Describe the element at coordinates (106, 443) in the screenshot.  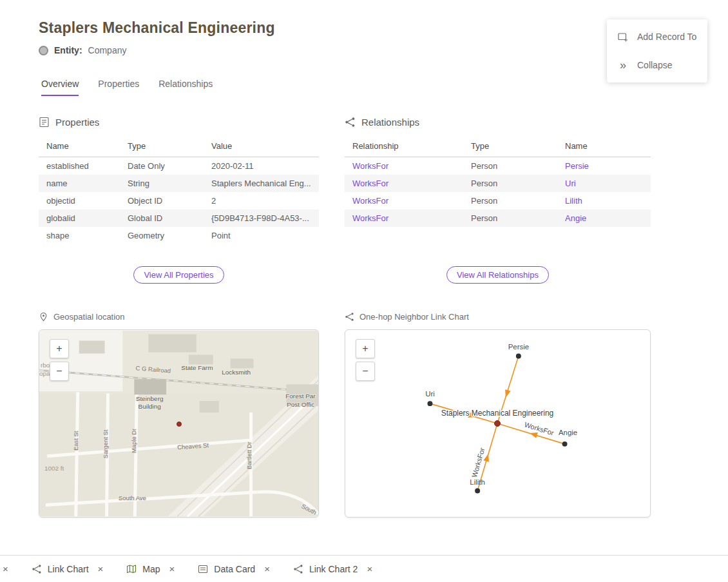
I see `map-label: Sargent St` at that location.